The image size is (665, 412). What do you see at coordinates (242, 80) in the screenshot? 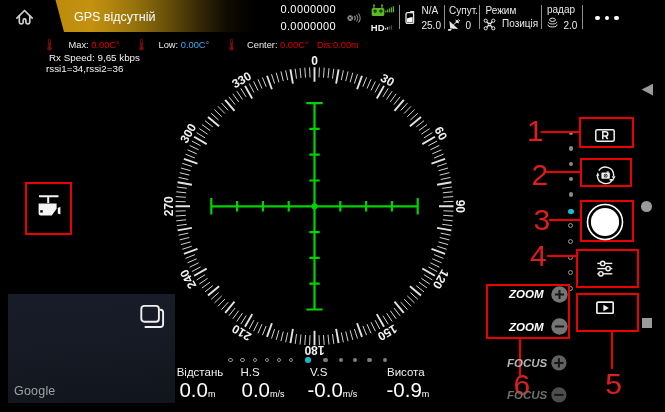
I see `svg-text: 330` at bounding box center [242, 80].